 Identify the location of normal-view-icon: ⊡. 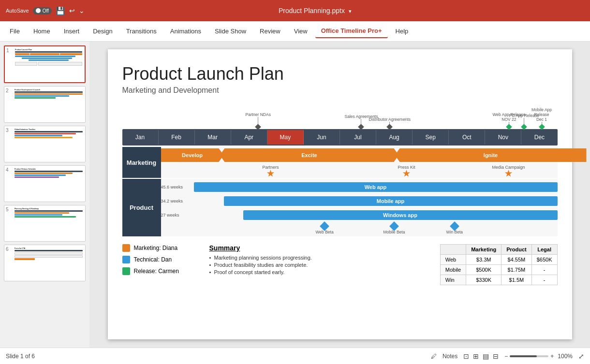
(466, 356).